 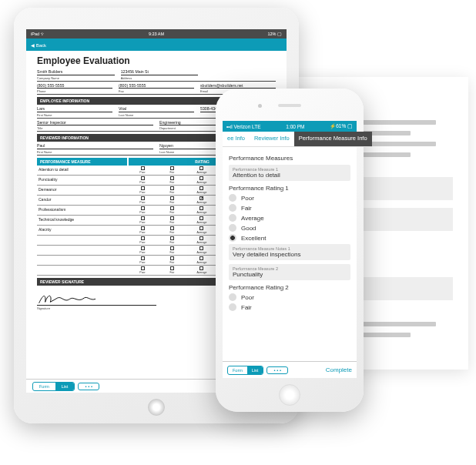 What do you see at coordinates (45, 152) in the screenshot?
I see `rev-first-label: First Name` at bounding box center [45, 152].